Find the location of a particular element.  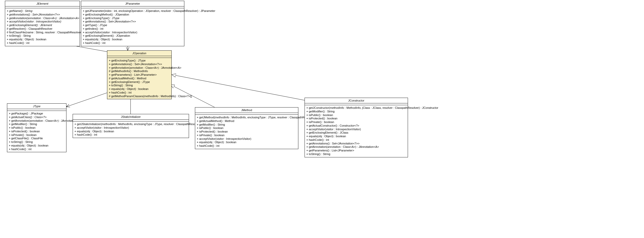

class-jstaticinitializer: JStaticInitializer+ getJStaticInitialize… is located at coordinates (131, 126).